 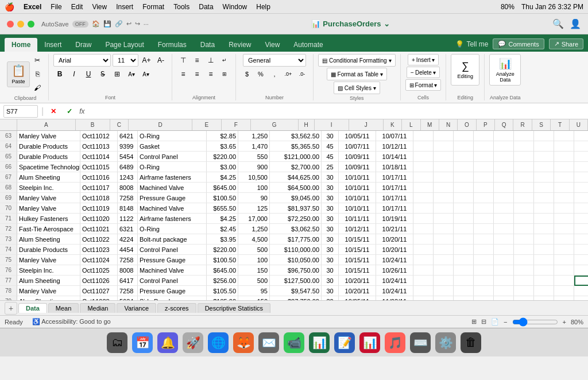 I want to click on menu-file: File, so click(x=56, y=7).